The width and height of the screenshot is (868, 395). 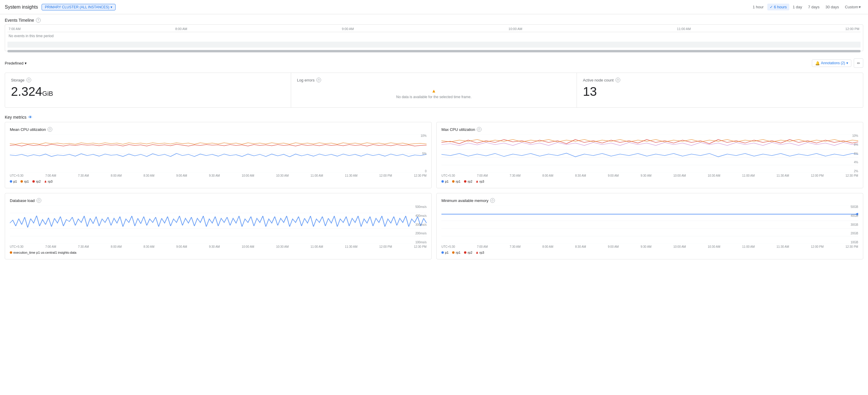 I want to click on timeline-no-events-text: No events in this time period, so click(x=434, y=36).